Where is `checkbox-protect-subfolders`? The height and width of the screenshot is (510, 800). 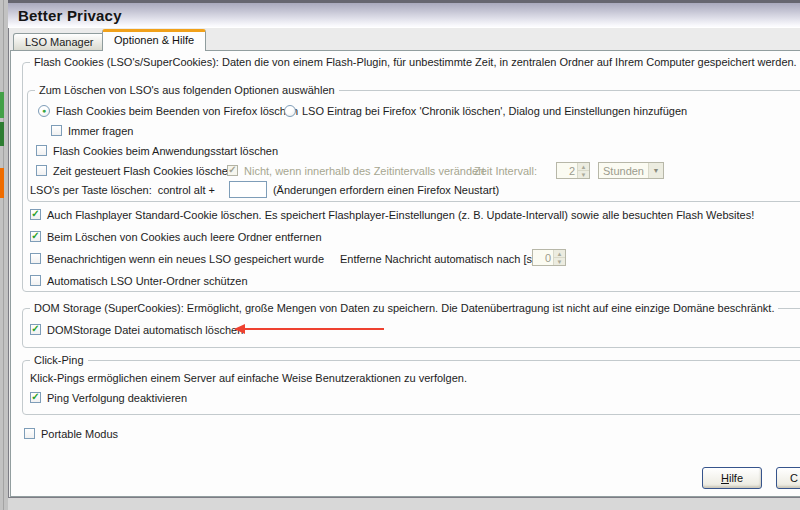 checkbox-protect-subfolders is located at coordinates (36, 280).